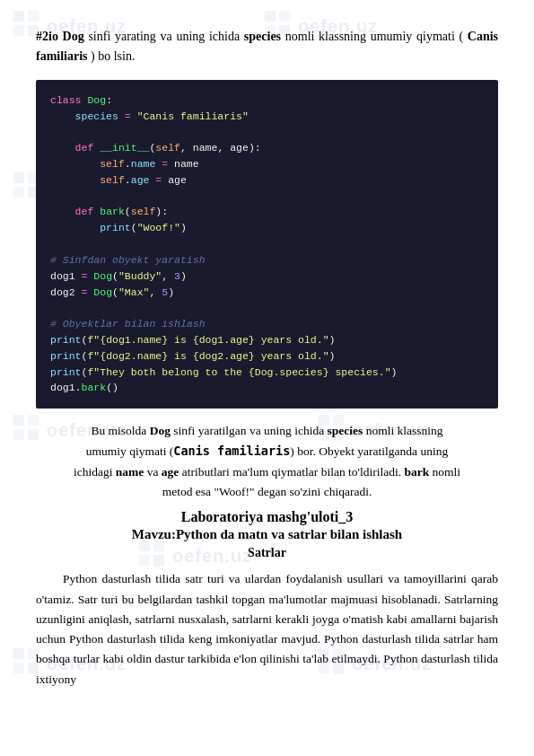 The image size is (534, 756). I want to click on task-text1: sinfi yarating va uning ichida, so click(165, 36).